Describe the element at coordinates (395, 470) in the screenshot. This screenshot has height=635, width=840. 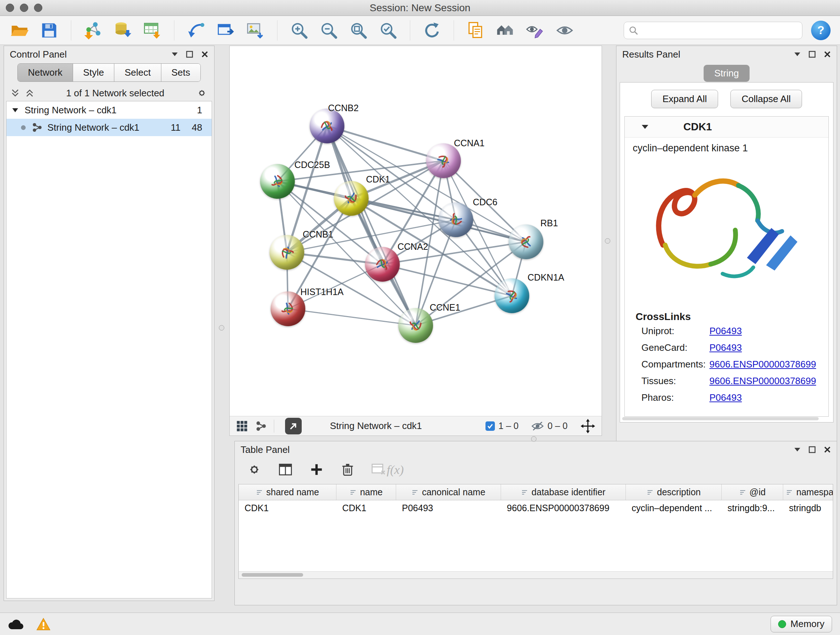
I see `function-builder-button: f(x)` at that location.